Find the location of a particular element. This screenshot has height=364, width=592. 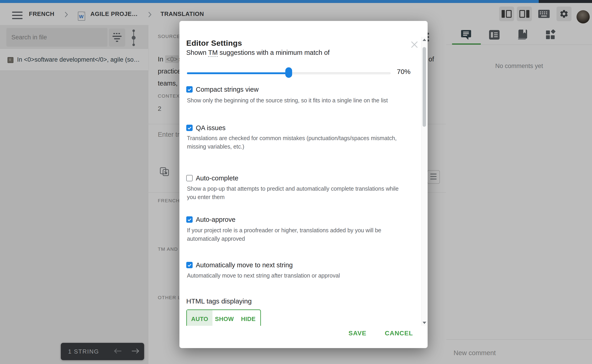

setting-description: Show a pop-up that attempts to predict a… is located at coordinates (293, 193).